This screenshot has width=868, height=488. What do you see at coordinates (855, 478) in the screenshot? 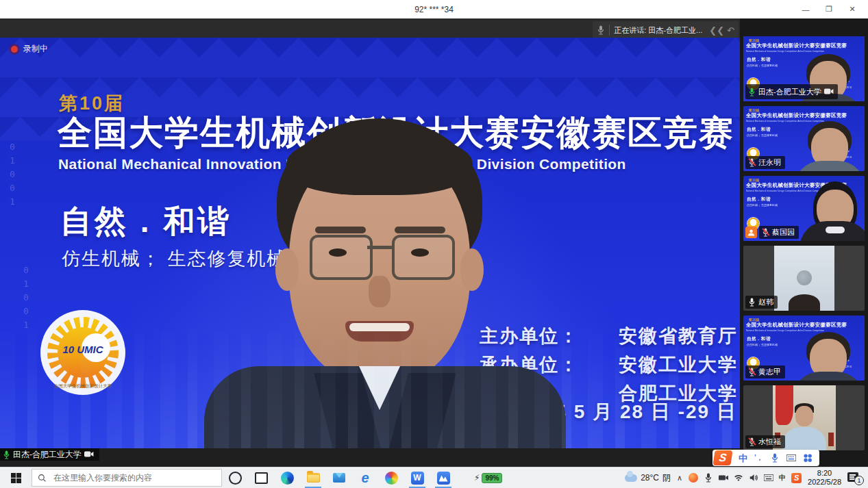
I see `action-center-button: 1` at bounding box center [855, 478].